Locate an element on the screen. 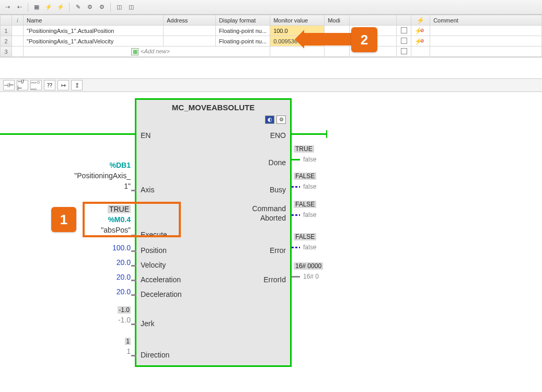 This screenshot has height=392, width=542. axis-db: %DB1 is located at coordinates (110, 165).